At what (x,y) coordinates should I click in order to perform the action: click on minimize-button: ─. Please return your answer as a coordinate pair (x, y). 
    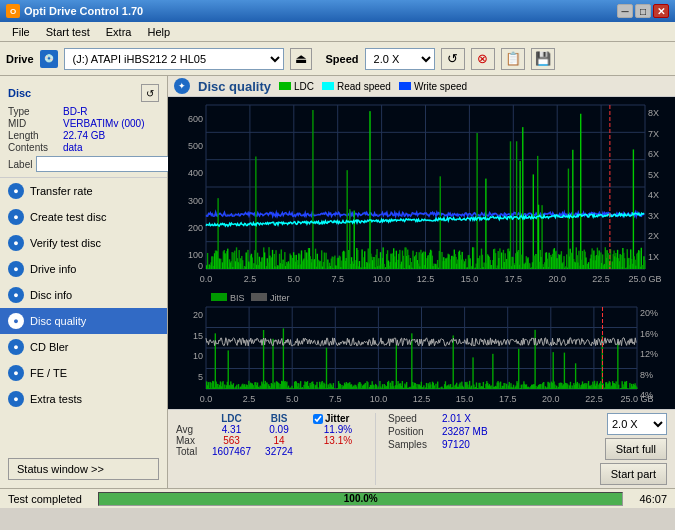
    Looking at the image, I should click on (625, 11).